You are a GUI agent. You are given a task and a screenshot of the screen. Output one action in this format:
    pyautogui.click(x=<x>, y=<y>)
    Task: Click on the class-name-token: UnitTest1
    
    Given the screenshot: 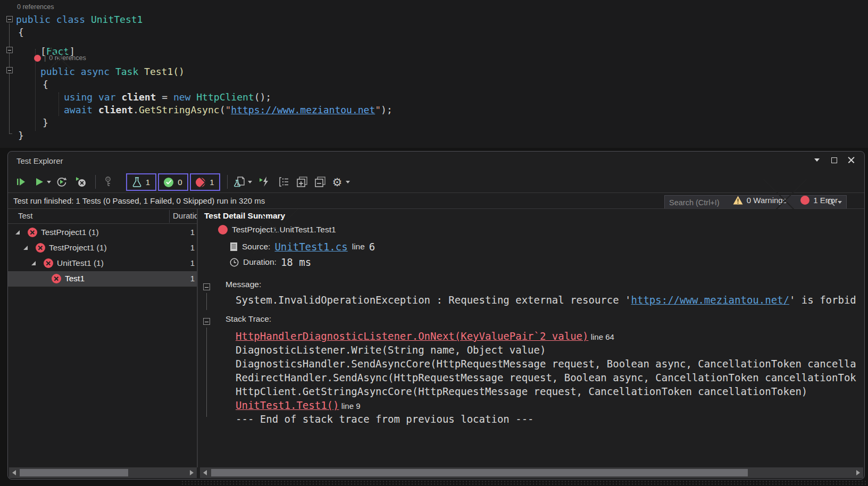 What is the action you would take?
    pyautogui.click(x=117, y=19)
    